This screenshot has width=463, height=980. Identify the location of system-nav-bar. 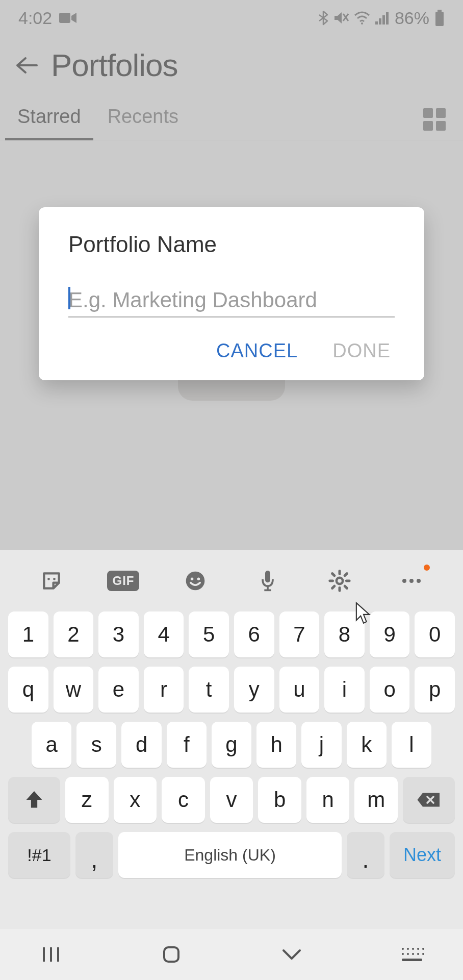
(232, 954).